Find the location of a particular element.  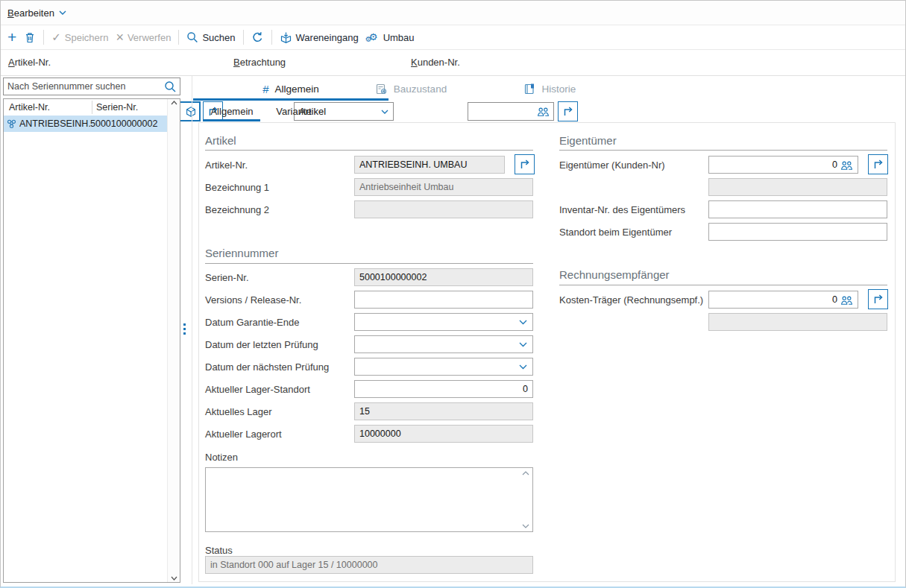

tab-historie: Historie is located at coordinates (550, 89).